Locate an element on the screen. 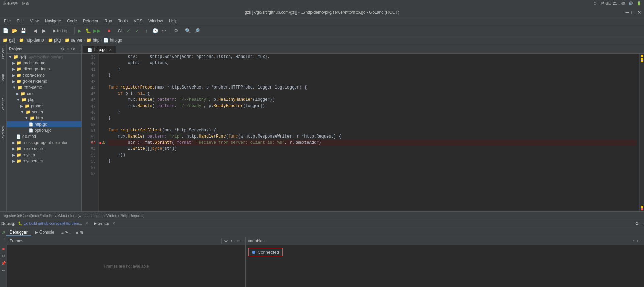  git-history-button: 🕐 is located at coordinates (155, 31).